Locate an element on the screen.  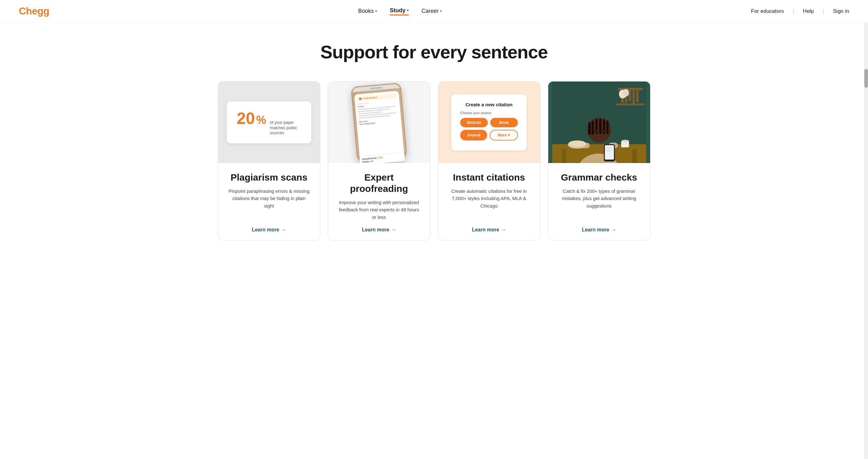
plagiarism-learn-more: Learn more → is located at coordinates (269, 230).